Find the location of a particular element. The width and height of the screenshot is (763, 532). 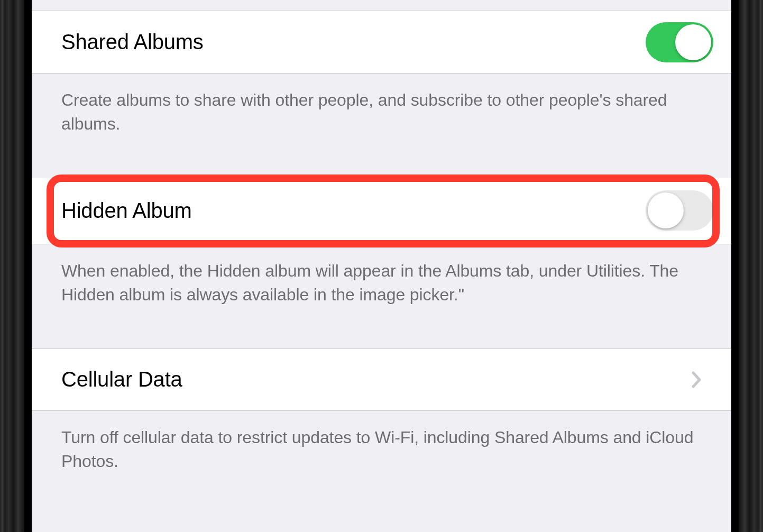

device-bezel-left is located at coordinates (28, 266).